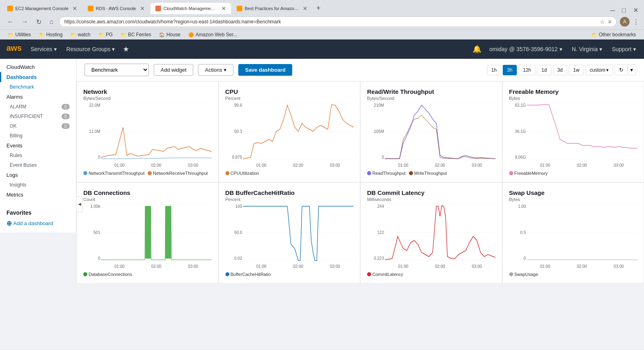 This screenshot has height=350, width=644. I want to click on rw-y-max: 210M, so click(376, 106).